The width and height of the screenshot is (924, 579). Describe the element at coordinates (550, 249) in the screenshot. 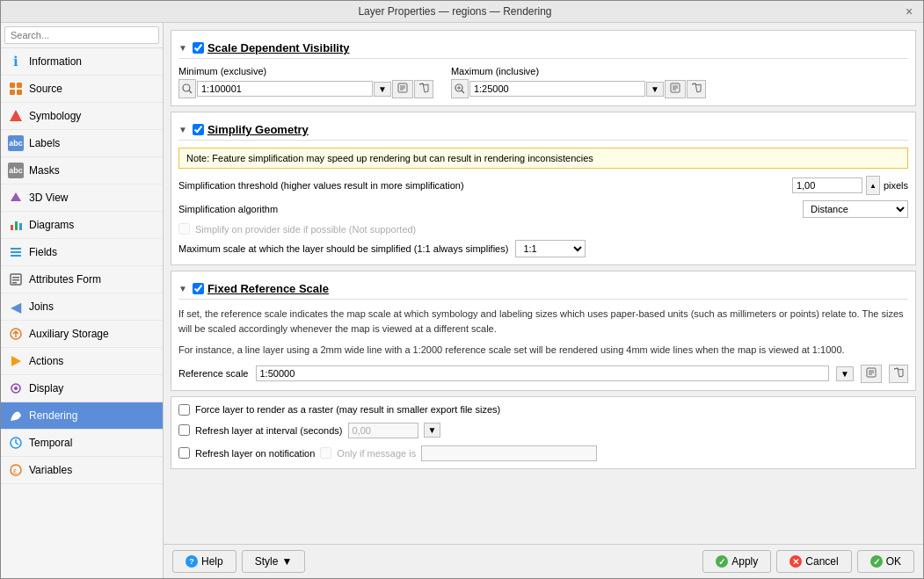

I see `max-scale-select: 1:1` at that location.